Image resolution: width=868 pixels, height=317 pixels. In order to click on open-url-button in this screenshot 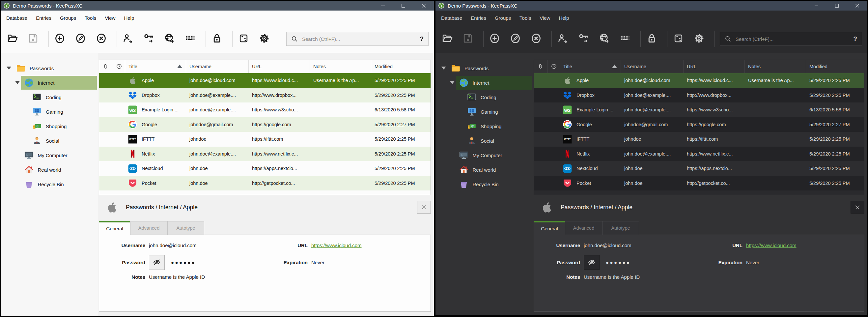, I will do `click(604, 39)`.